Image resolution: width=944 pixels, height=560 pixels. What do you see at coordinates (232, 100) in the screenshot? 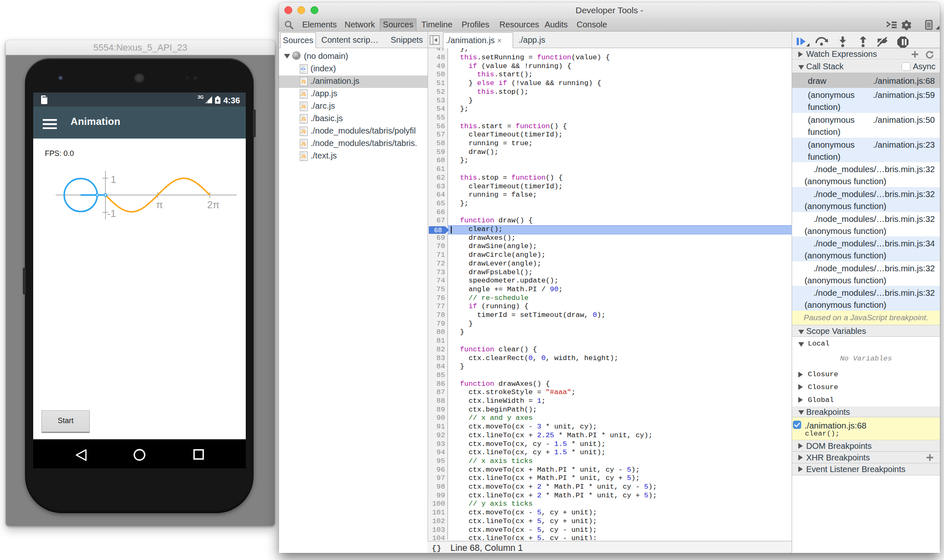
I see `svg-text: 4:36` at bounding box center [232, 100].